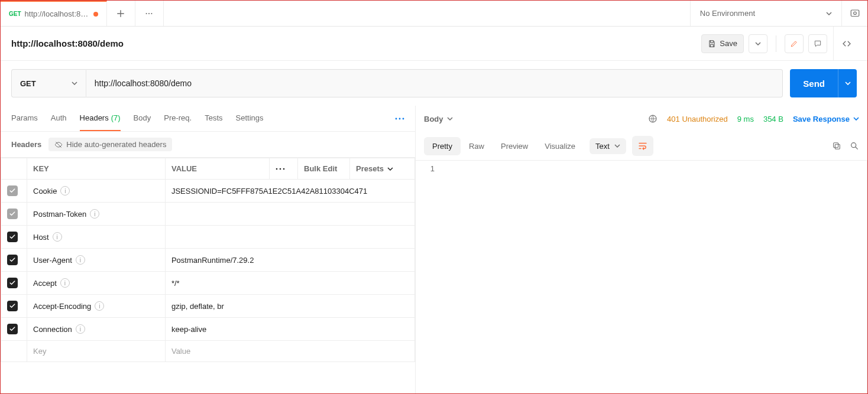 The height and width of the screenshot is (394, 868). Describe the element at coordinates (150, 13) in the screenshot. I see `tab-overflow-button` at that location.